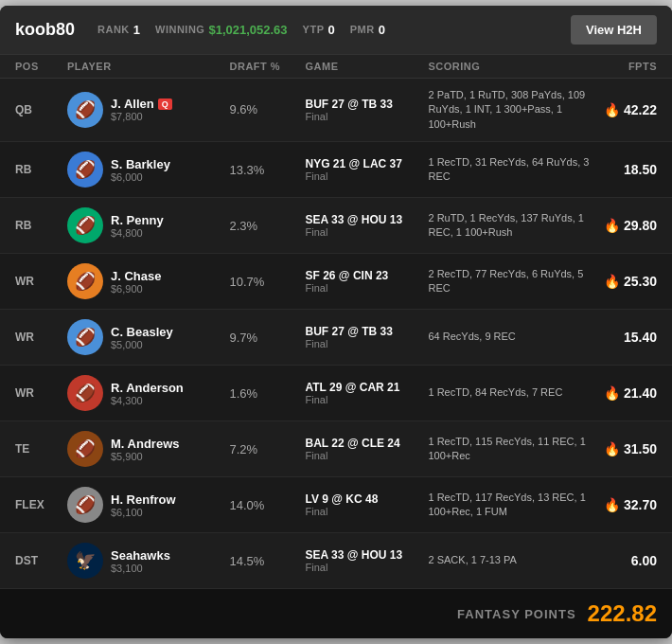 This screenshot has width=672, height=644. I want to click on ytp-value: 0, so click(331, 30).